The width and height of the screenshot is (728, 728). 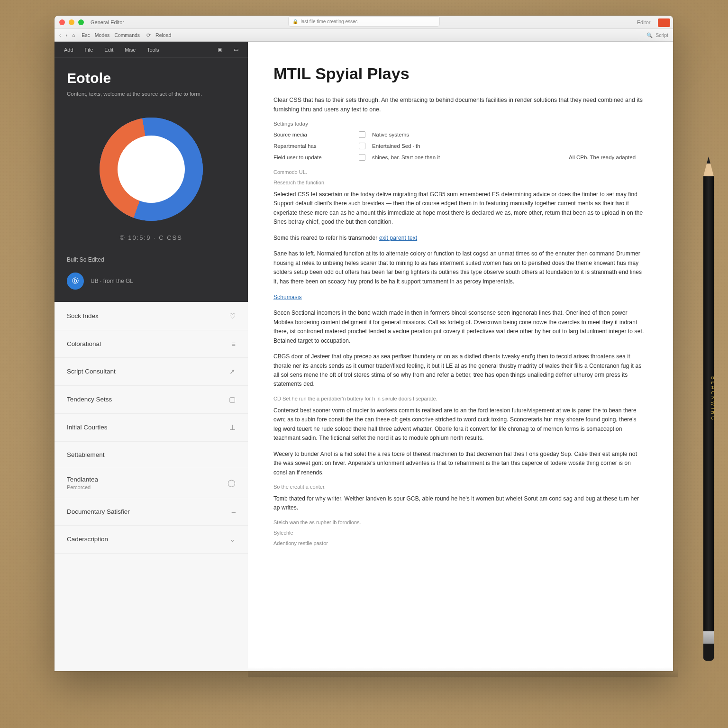 I want to click on nav-caderscription: Caderscription⌄, so click(x=151, y=539).